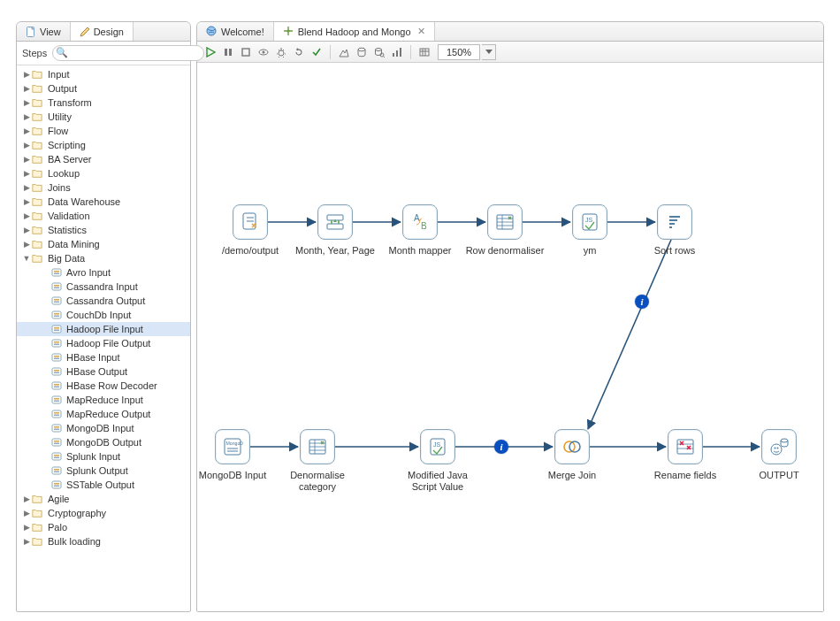  What do you see at coordinates (103, 471) in the screenshot?
I see `tree-leaf: Splunk Output` at bounding box center [103, 471].